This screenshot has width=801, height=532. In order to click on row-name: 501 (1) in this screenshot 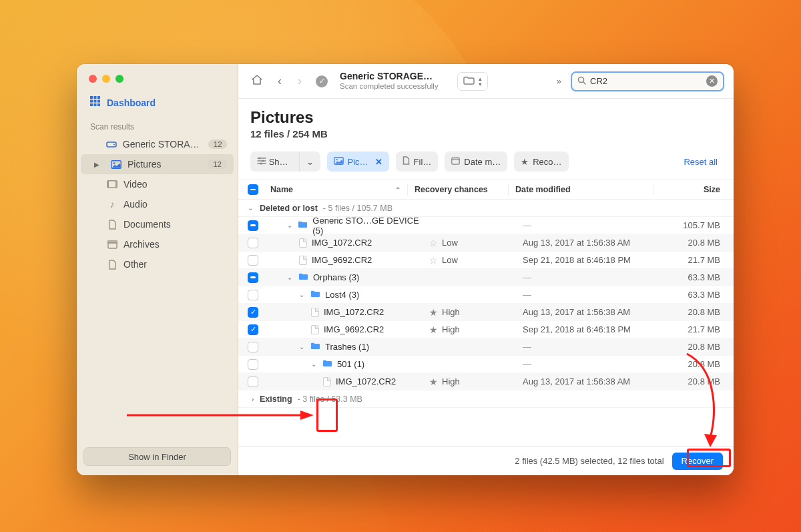, I will do `click(351, 364)`.